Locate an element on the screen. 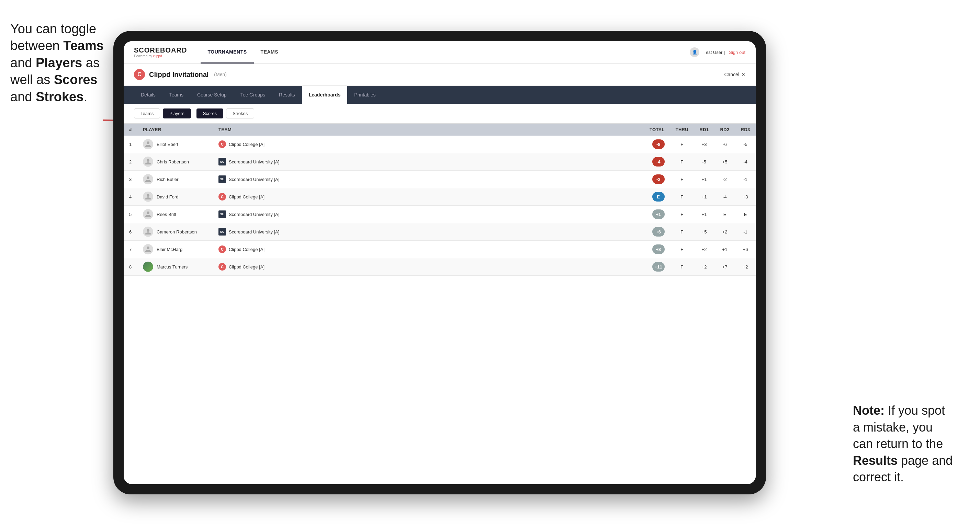 This screenshot has width=980, height=527. col-rd1: RD1 is located at coordinates (704, 130).